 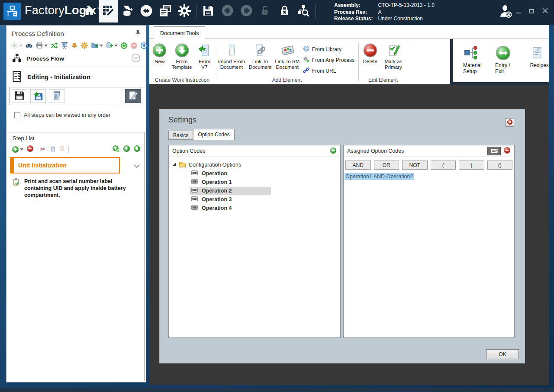 I want to click on copy-icon, so click(x=52, y=149).